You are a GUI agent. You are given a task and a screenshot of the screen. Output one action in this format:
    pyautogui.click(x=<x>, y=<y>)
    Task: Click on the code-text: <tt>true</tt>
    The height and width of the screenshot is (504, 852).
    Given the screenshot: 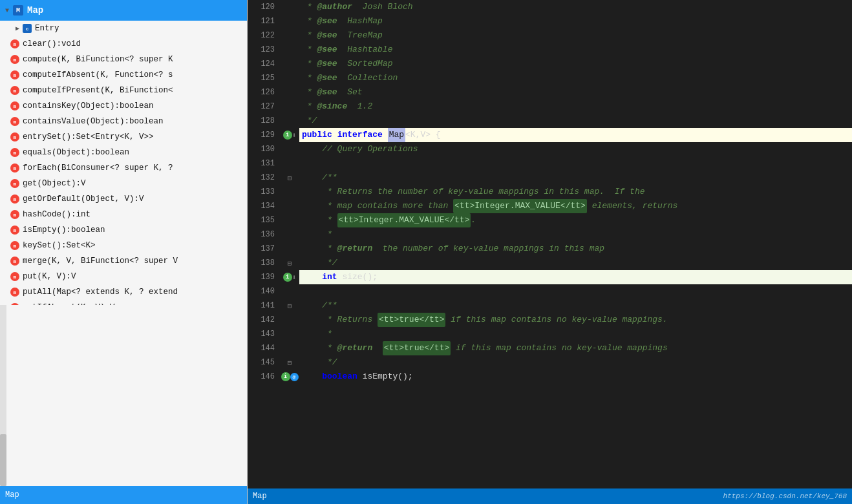 What is the action you would take?
    pyautogui.click(x=416, y=348)
    